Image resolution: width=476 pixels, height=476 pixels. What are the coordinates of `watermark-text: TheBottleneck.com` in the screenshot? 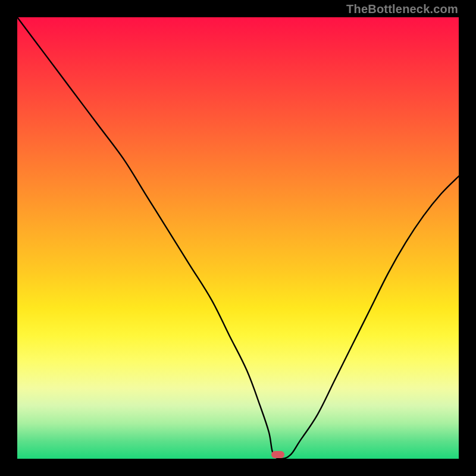 It's located at (402, 10).